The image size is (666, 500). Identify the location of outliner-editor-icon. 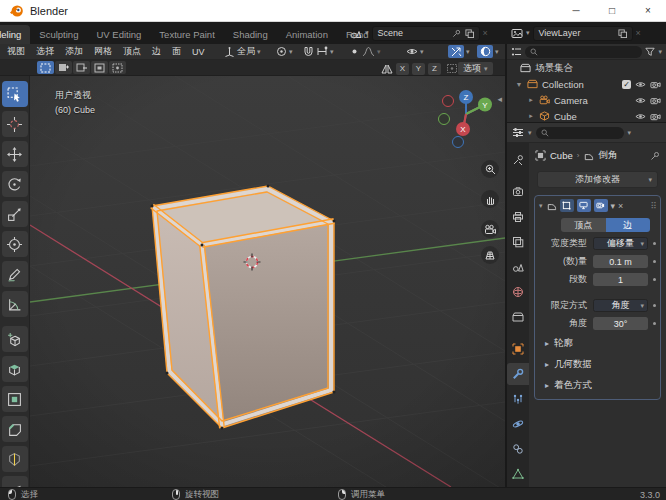
(516, 52).